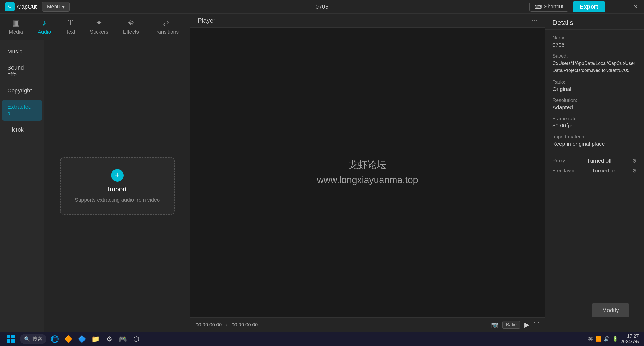 This screenshot has height=346, width=644. What do you see at coordinates (584, 7) in the screenshot?
I see `titlebar-right: ⌨ Shortcut Export ─ □ ✕` at bounding box center [584, 7].